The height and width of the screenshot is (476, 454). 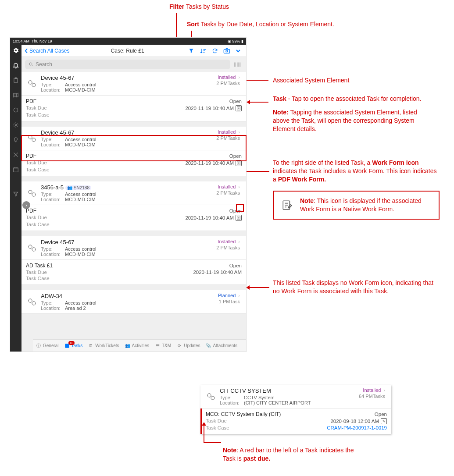 I want to click on annotation-pastdue-bar-arrow-h, so click(x=212, y=443).